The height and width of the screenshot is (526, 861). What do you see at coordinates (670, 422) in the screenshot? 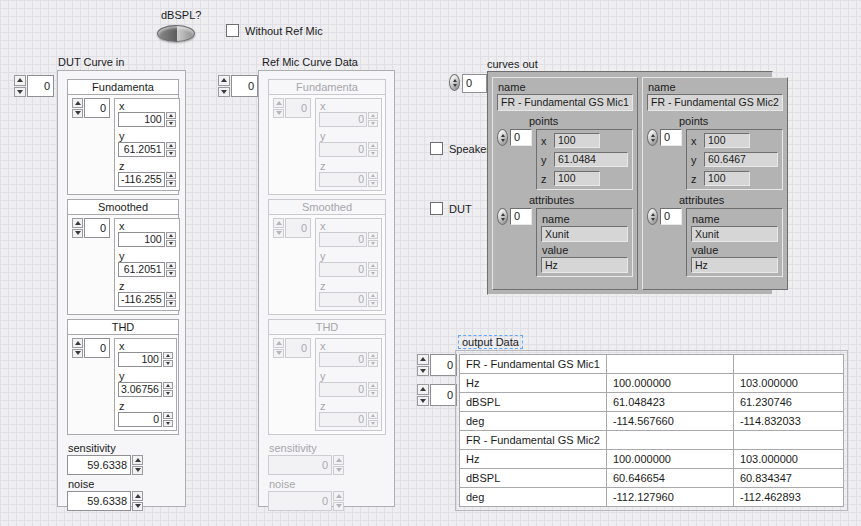
I see `table-cell: -114.567660` at bounding box center [670, 422].